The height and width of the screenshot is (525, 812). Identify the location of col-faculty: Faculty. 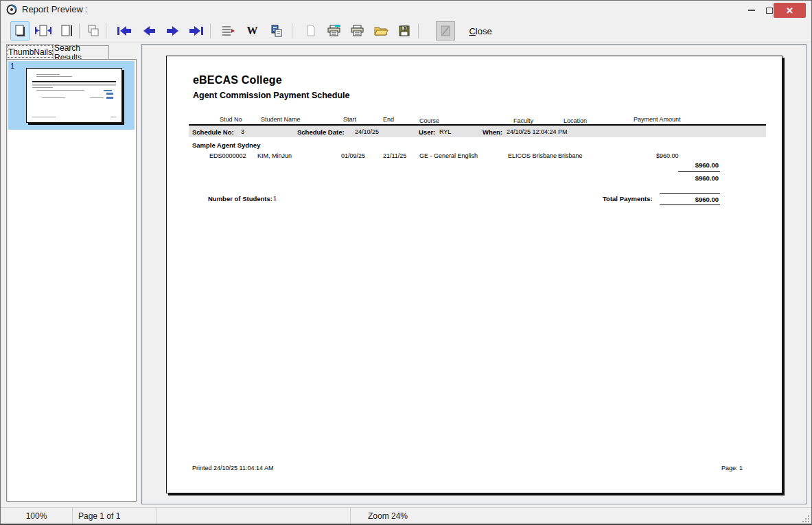
(523, 121).